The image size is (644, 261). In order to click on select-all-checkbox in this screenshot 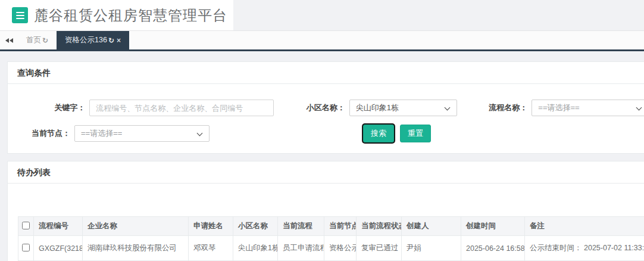, I will do `click(26, 225)`.